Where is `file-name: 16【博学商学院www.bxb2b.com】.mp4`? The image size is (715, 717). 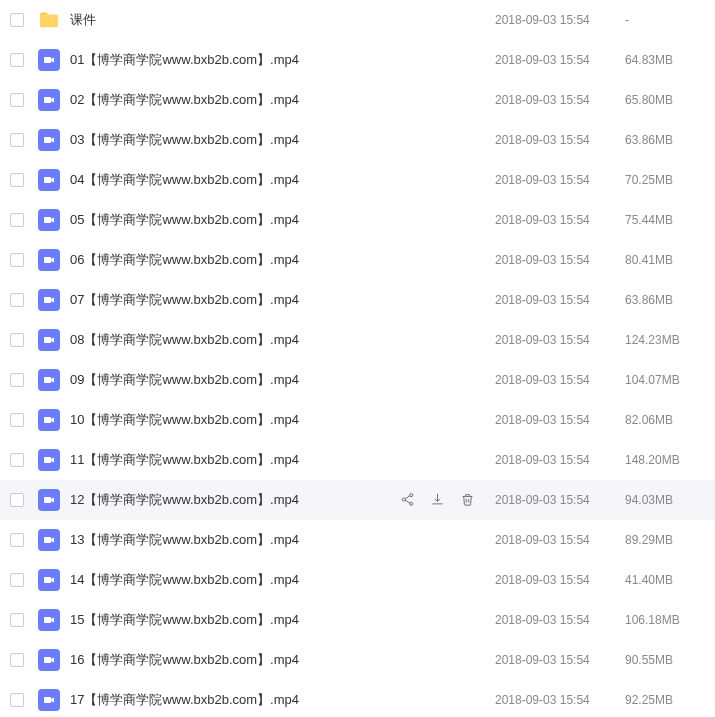
file-name: 16【博学商学院www.bxb2b.com】.mp4 is located at coordinates (234, 660).